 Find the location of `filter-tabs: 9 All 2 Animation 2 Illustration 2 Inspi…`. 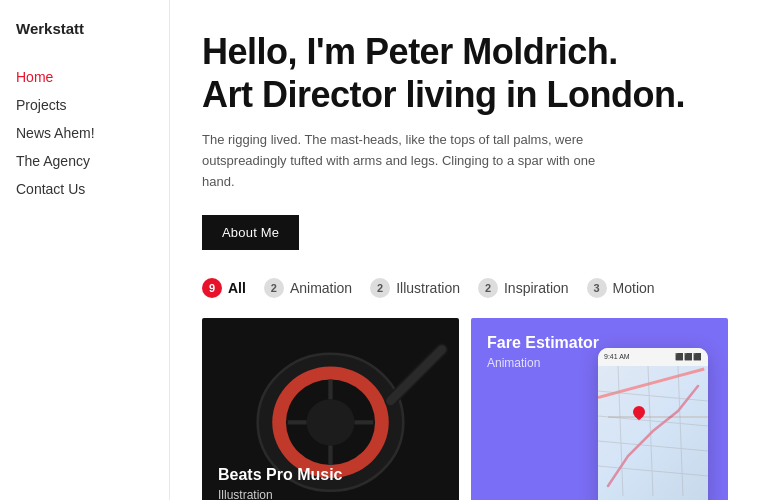

filter-tabs: 9 All 2 Animation 2 Illustration 2 Inspi… is located at coordinates (465, 288).